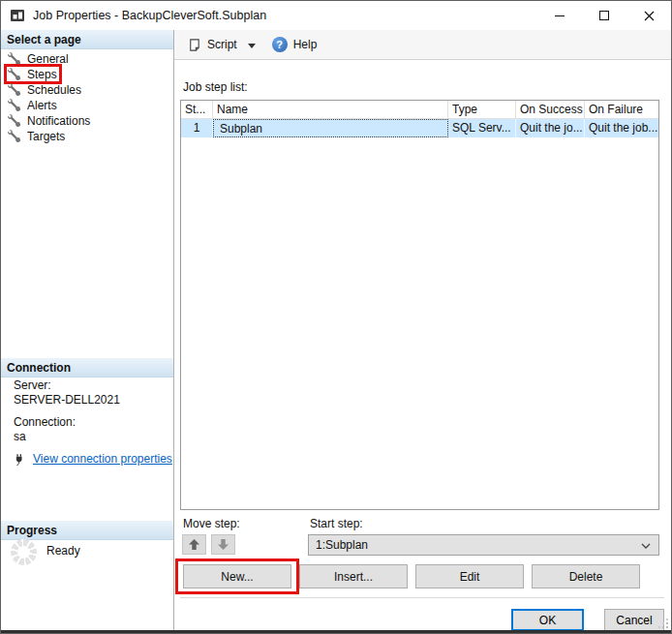  What do you see at coordinates (103, 459) in the screenshot?
I see `view-connection-properties-link: View connection properties` at bounding box center [103, 459].